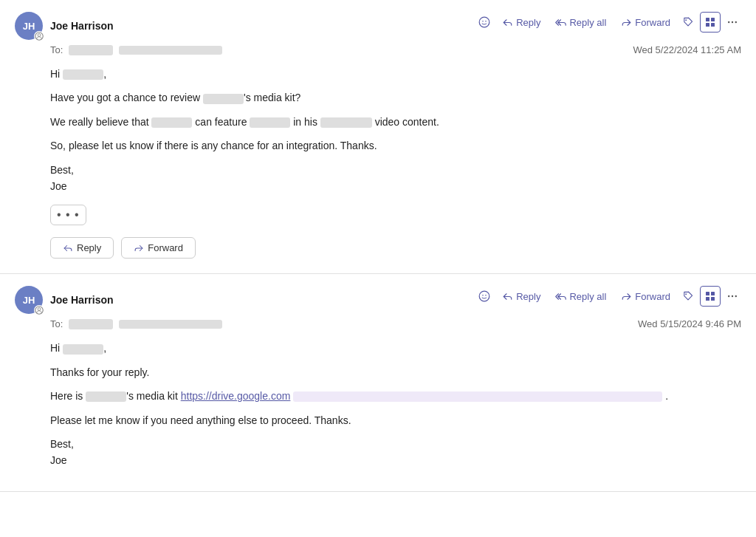  I want to click on email-header-actions-1: Reply Reply all Forward, so click(608, 22).